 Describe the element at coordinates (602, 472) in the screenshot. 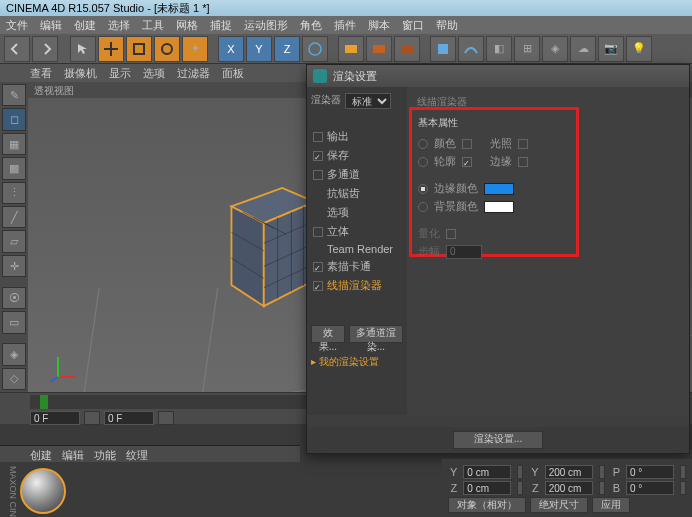

I see `spin-y2` at that location.